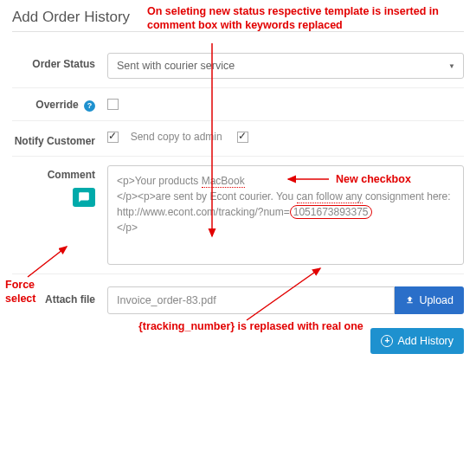  What do you see at coordinates (242, 137) in the screenshot?
I see `send-copy-checkbox` at bounding box center [242, 137].